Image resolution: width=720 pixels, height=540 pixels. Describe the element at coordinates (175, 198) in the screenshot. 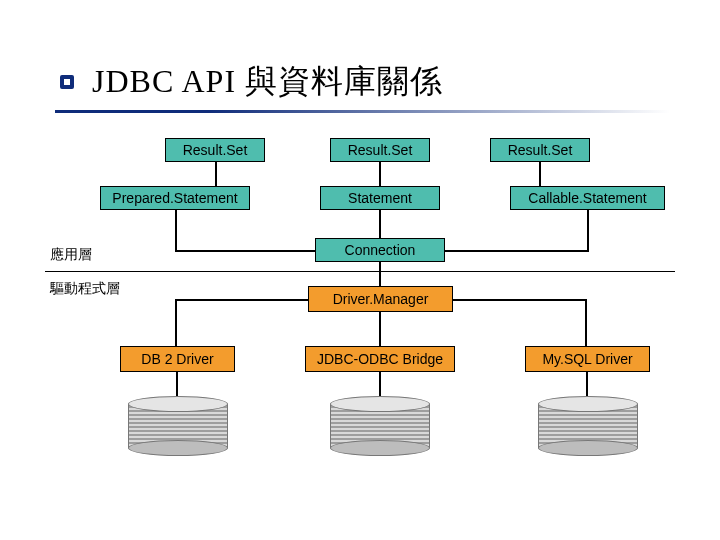

I see `box-prepared-statement: Prepared.Statement` at that location.